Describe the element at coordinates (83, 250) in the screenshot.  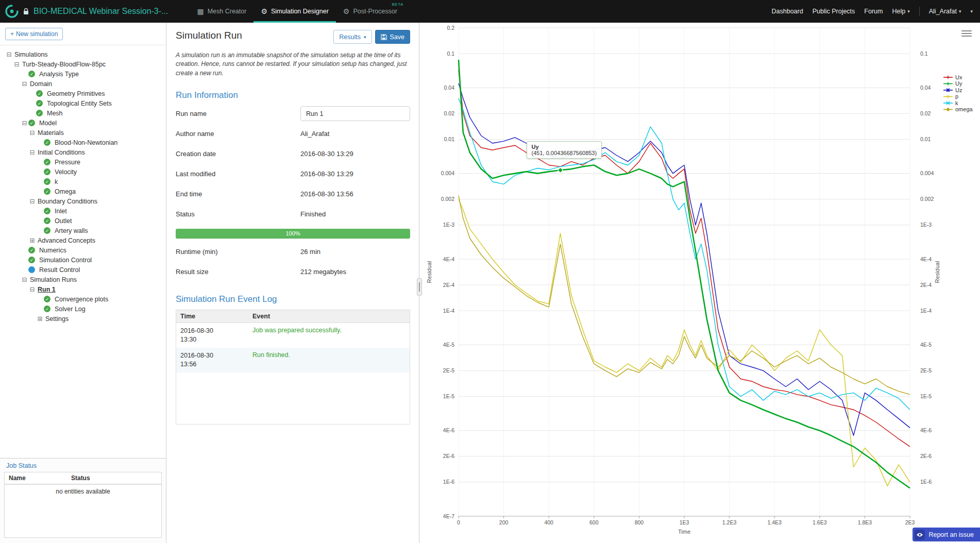
I see `tree-item-numerics: ✓Numerics` at that location.